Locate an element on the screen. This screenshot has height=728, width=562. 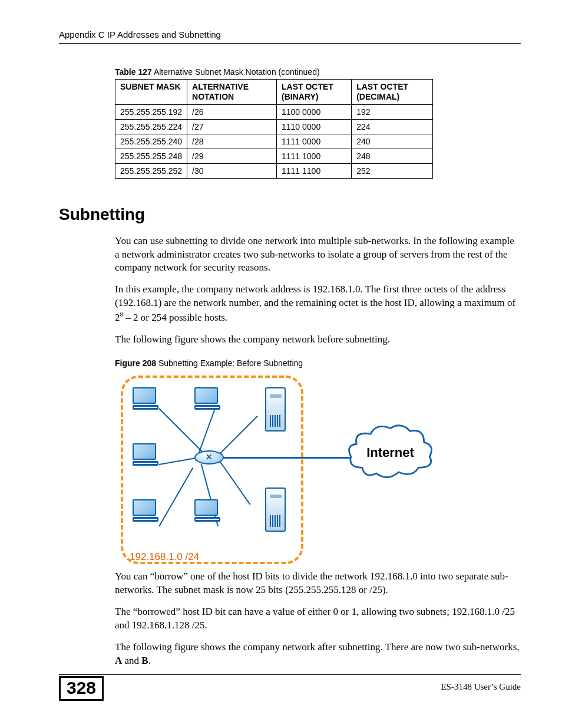
cell: 248 is located at coordinates (392, 156).